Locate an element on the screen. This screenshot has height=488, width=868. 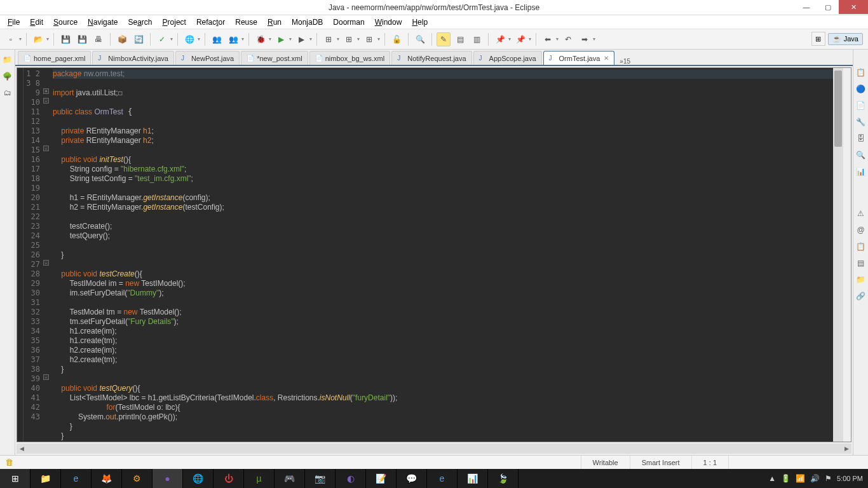
search-button: 🔍 is located at coordinates (420, 39).